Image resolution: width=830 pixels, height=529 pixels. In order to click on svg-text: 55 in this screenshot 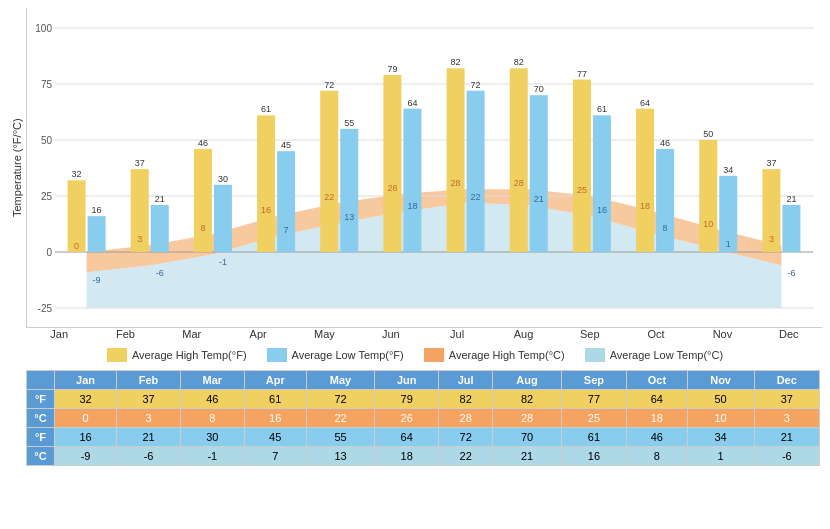, I will do `click(349, 123)`.